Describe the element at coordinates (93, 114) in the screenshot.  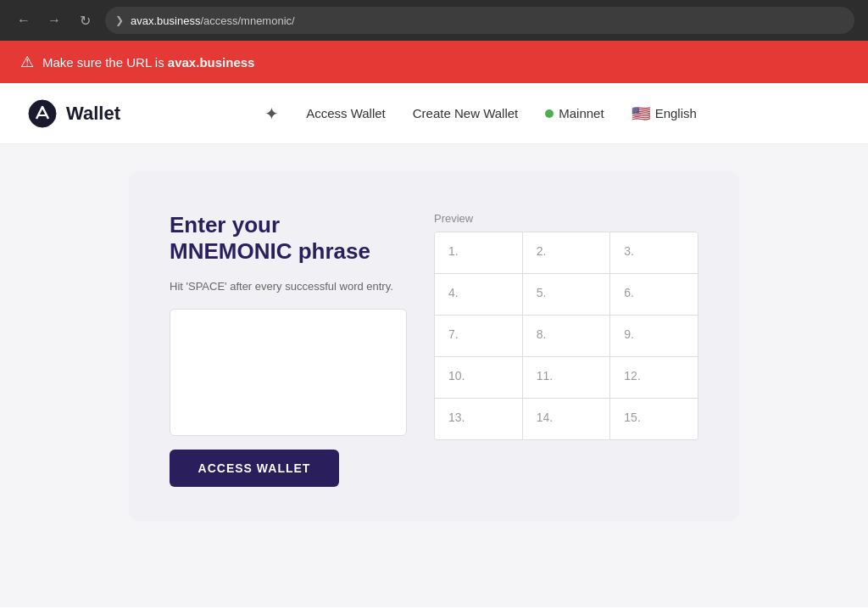
I see `logo-text: Wallet` at that location.